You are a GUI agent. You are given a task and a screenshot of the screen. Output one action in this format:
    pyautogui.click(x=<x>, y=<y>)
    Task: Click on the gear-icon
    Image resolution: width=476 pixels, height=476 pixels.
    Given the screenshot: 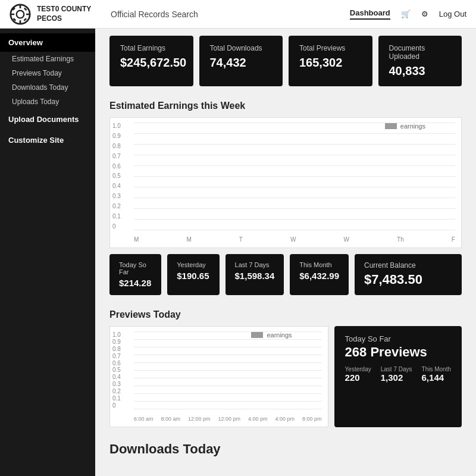 What is the action you would take?
    pyautogui.click(x=20, y=14)
    